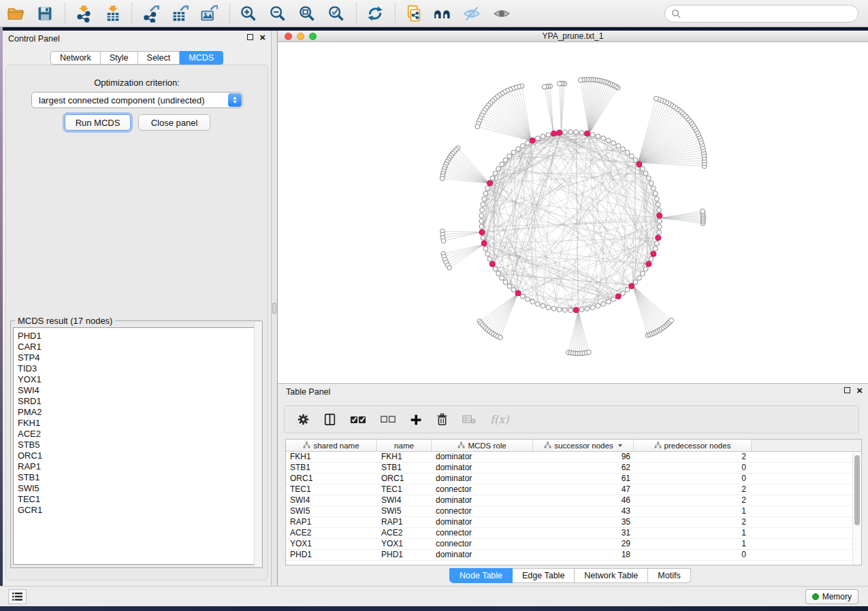 The height and width of the screenshot is (611, 868). Describe the element at coordinates (443, 419) in the screenshot. I see `delete-icon` at that location.